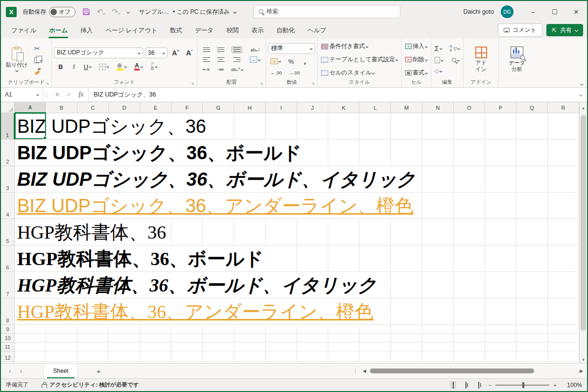 The image size is (588, 392). What do you see at coordinates (297, 179) in the screenshot?
I see `grid-row-3: BIZ UDPゴシック、36、ボールド、イタリック` at bounding box center [297, 179].